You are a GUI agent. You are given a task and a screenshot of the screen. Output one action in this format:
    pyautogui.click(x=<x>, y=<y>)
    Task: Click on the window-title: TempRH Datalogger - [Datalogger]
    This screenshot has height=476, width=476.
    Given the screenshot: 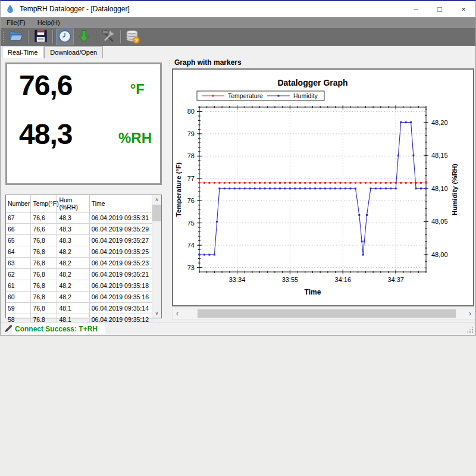 What is the action you would take?
    pyautogui.click(x=75, y=9)
    